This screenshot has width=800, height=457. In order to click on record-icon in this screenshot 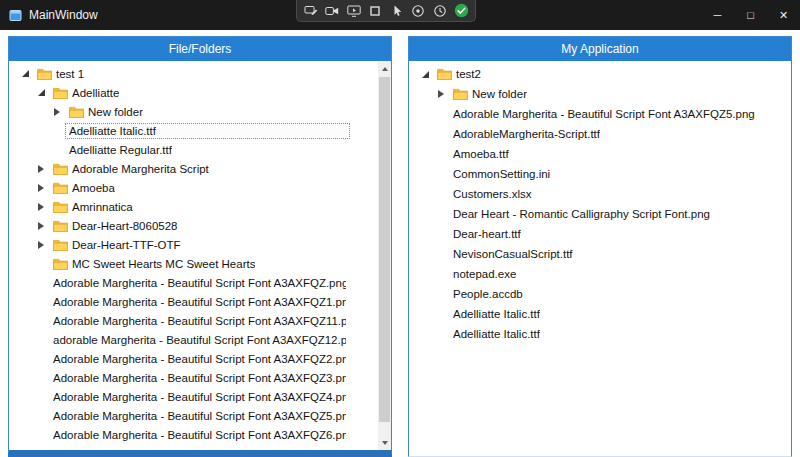, I will do `click(418, 10)`.